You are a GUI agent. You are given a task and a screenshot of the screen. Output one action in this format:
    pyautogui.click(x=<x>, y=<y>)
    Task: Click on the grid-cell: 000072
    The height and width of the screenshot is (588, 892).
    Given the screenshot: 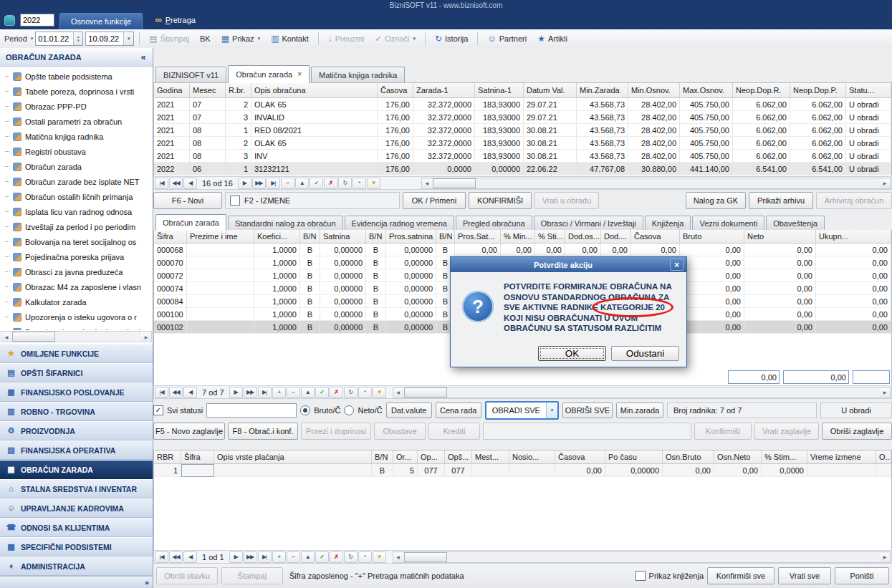 What is the action you would take?
    pyautogui.click(x=171, y=276)
    